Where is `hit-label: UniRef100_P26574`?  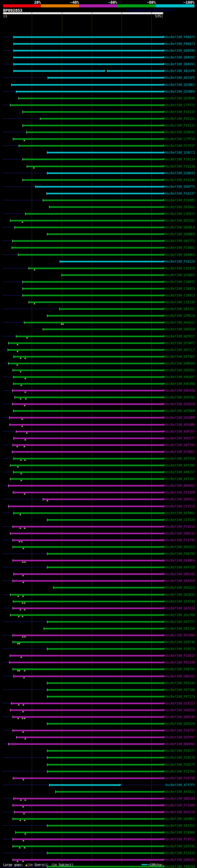
hit-label: UniRef100_P26574 is located at coordinates (180, 649).